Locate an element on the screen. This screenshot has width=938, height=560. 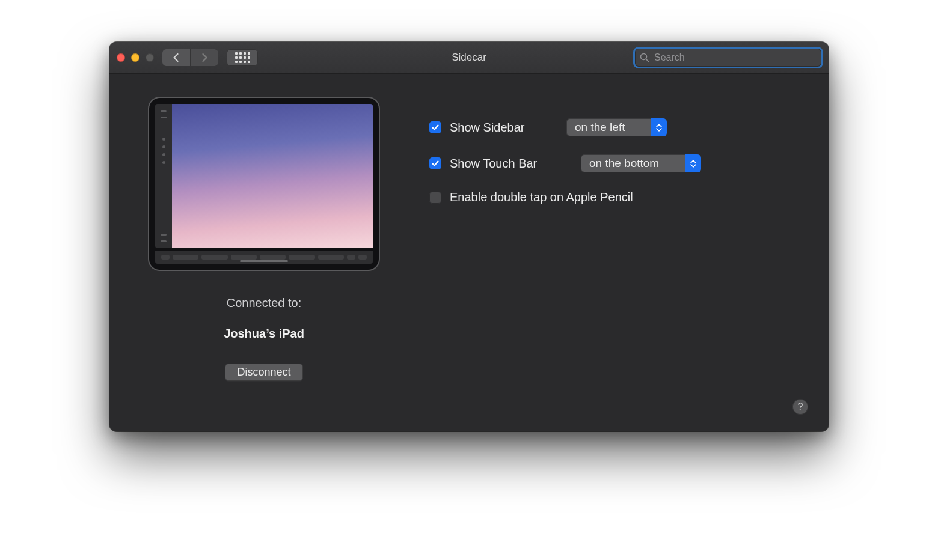
show-sidebar-label: Show Sidebar is located at coordinates (504, 127).